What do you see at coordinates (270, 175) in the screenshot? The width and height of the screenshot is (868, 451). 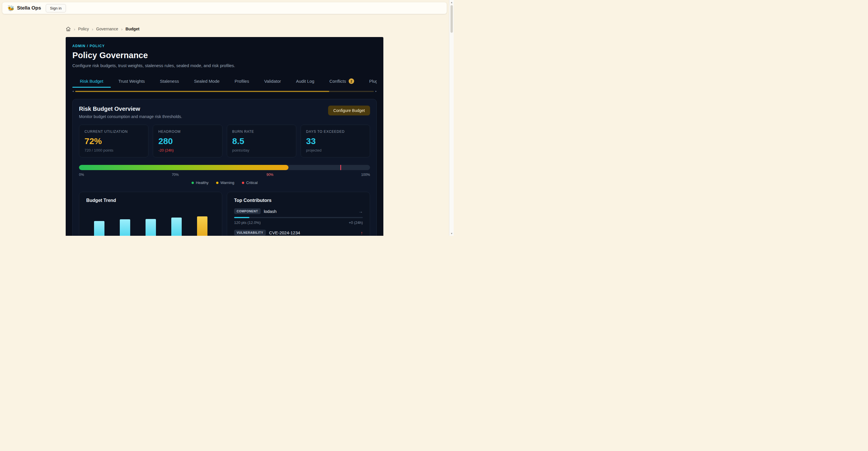 I see `tick-90: 90%` at bounding box center [270, 175].